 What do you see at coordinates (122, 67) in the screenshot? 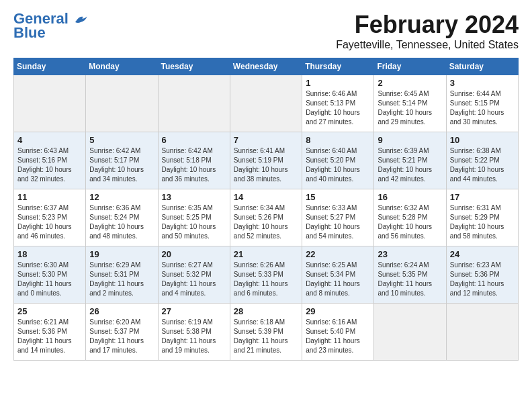
I see `weekday-header-monday: Monday` at bounding box center [122, 67].